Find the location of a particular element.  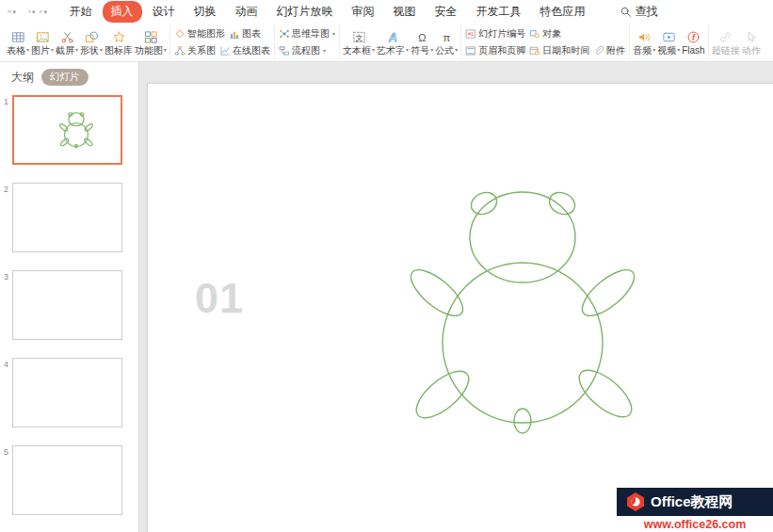

ribbon-toolbar: 表格▾图片▾截屏▾形状▾图标库功能图▾智能图形图表关系图在线图表思维导图▾流程图… is located at coordinates (386, 43).